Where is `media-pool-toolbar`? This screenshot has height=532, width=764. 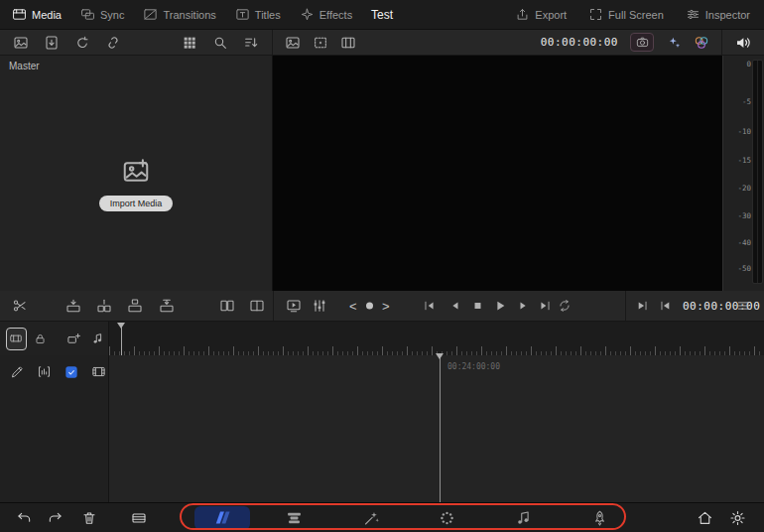 media-pool-toolbar is located at coordinates (137, 42).